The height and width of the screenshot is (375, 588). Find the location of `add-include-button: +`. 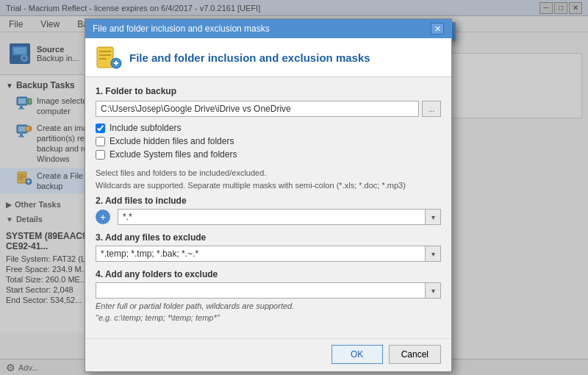

add-include-button: + is located at coordinates (103, 217).